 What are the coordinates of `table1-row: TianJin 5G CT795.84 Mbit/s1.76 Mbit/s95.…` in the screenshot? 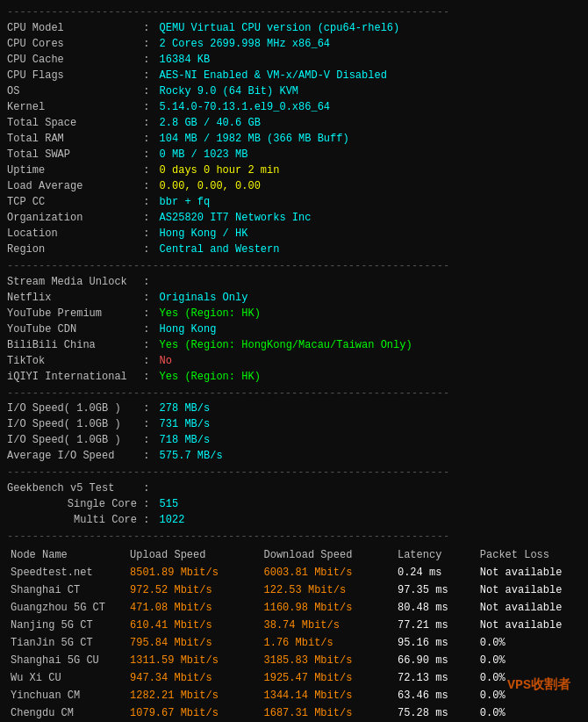 It's located at (294, 643).